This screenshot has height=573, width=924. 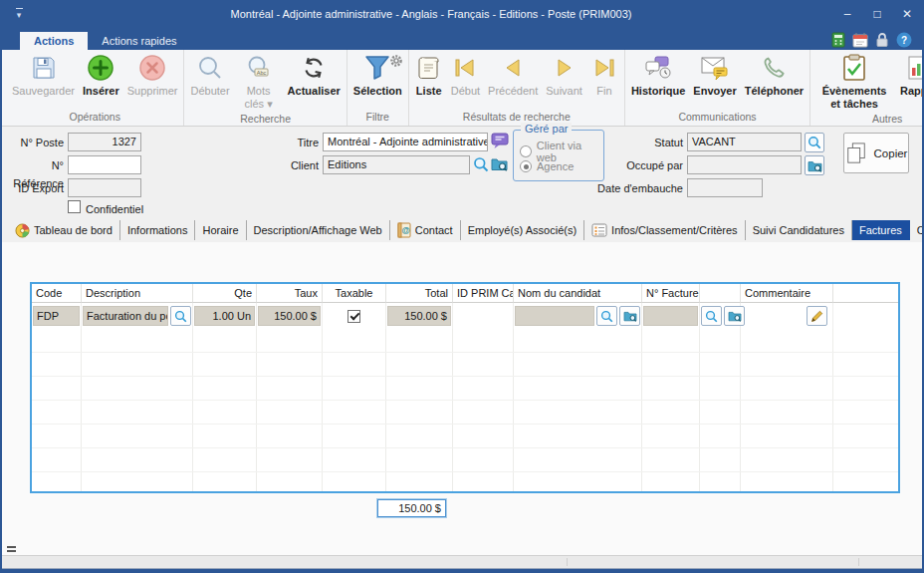 I want to click on close-button: ✕, so click(x=907, y=14).